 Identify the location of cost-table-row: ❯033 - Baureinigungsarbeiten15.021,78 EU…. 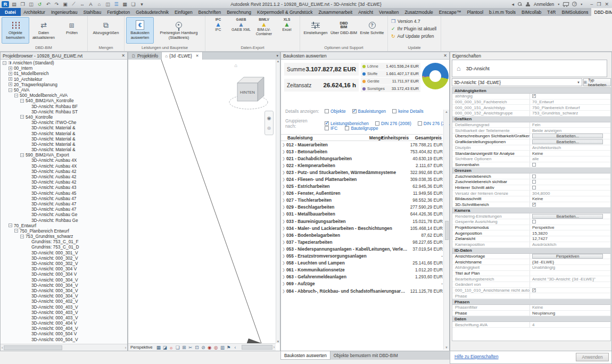
(362, 221).